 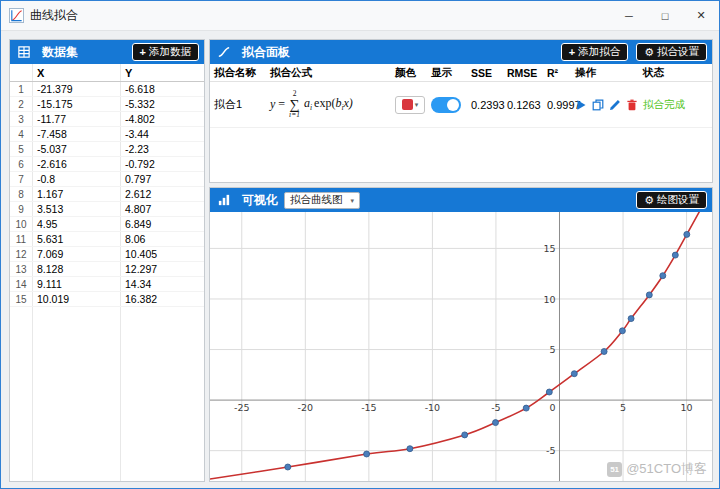 What do you see at coordinates (76, 134) in the screenshot?
I see `cell-x: -7.458` at bounding box center [76, 134].